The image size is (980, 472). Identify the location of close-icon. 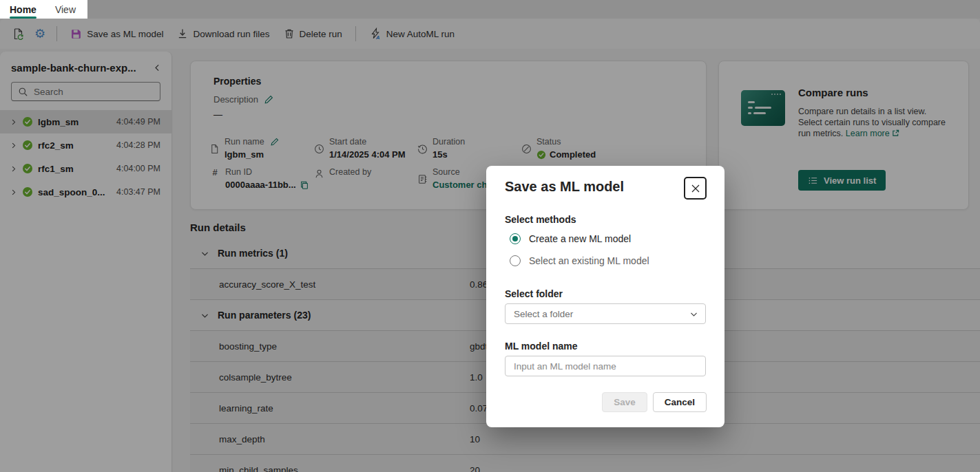
(696, 189).